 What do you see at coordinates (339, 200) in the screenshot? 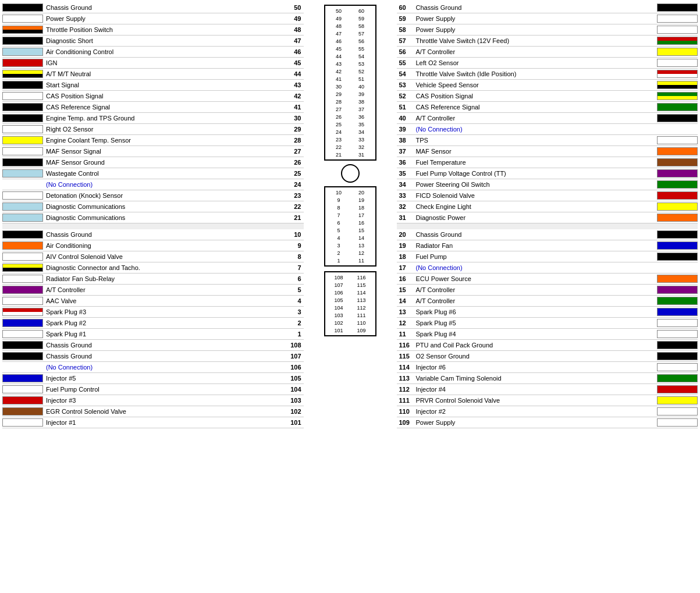
I see `pin-num-left: 9` at bounding box center [339, 200].